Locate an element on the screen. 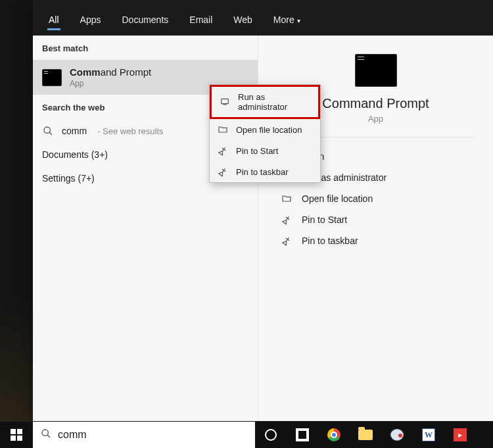  chrome-icon is located at coordinates (334, 435).